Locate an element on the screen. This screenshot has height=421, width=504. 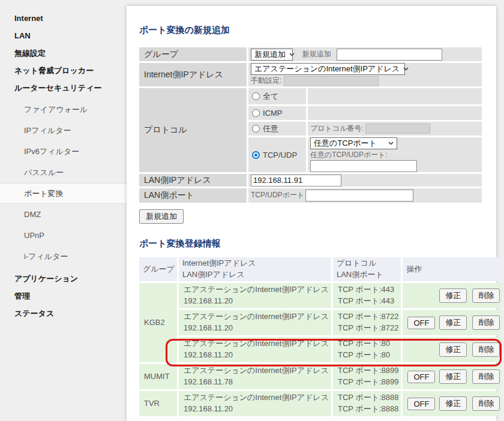
table-row-highlighted: エアステーションのInternet側IPアドレス 192.168.11.20 T… is located at coordinates (320, 350).